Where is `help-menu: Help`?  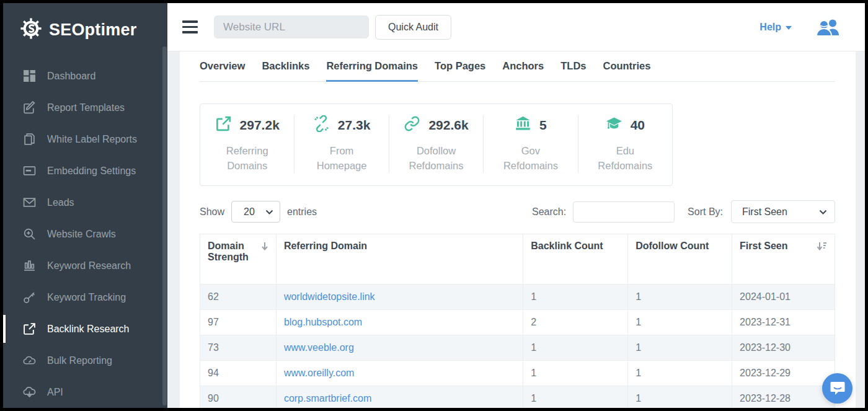
help-menu: Help is located at coordinates (776, 27).